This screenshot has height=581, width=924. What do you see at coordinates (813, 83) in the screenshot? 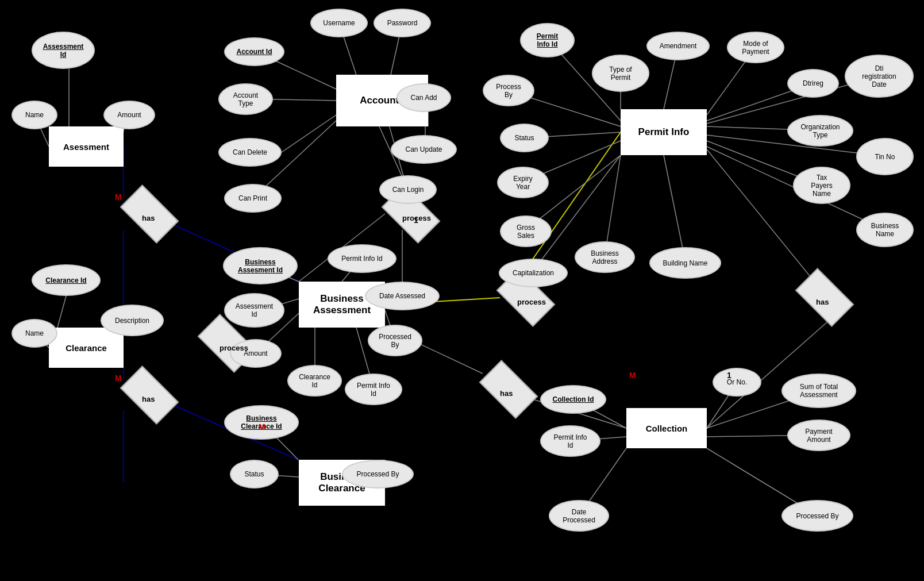
I see `attribute-dtrireg: Dtrireg` at bounding box center [813, 83].